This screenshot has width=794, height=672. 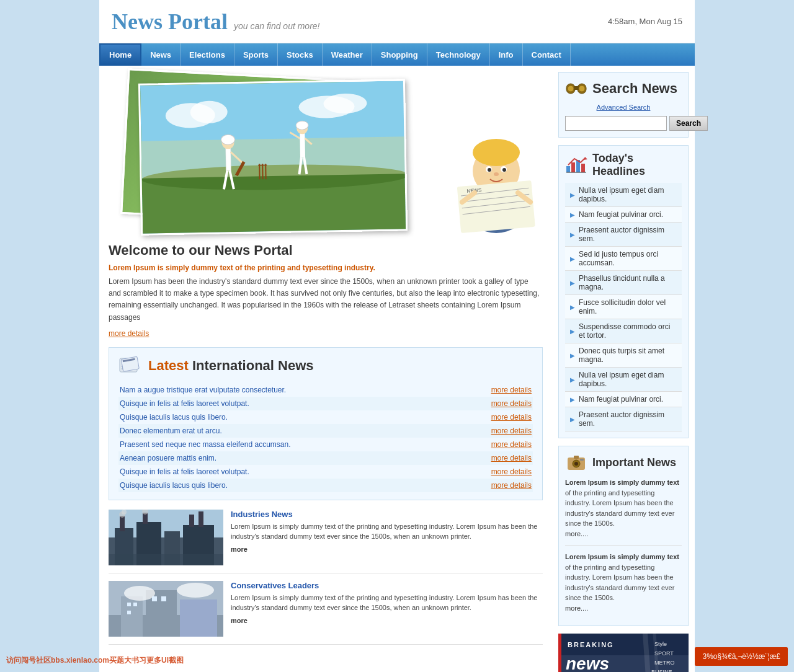 I want to click on breaking-news-svg: BREAKING news Style SPORT METRO BUSINE, so click(x=623, y=653).